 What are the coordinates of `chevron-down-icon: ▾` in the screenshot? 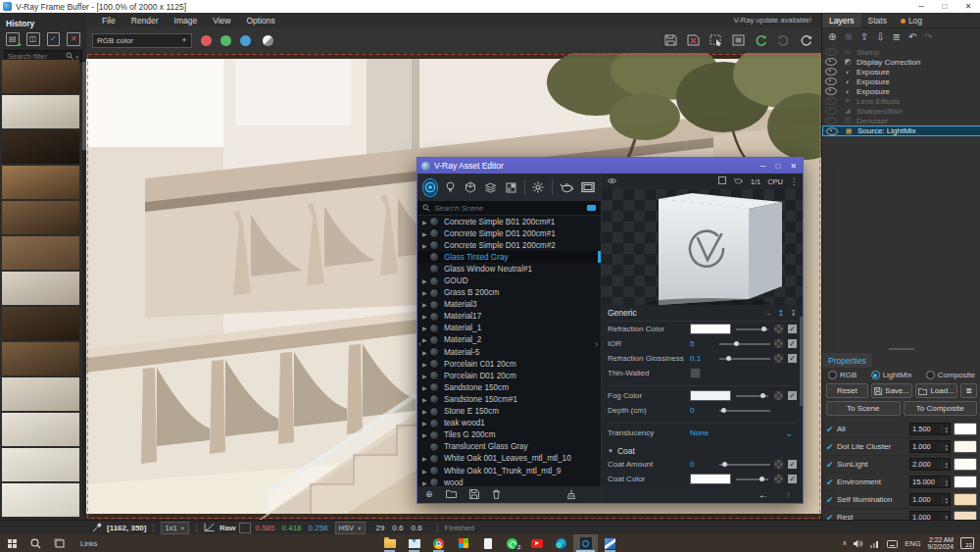 It's located at (76, 57).